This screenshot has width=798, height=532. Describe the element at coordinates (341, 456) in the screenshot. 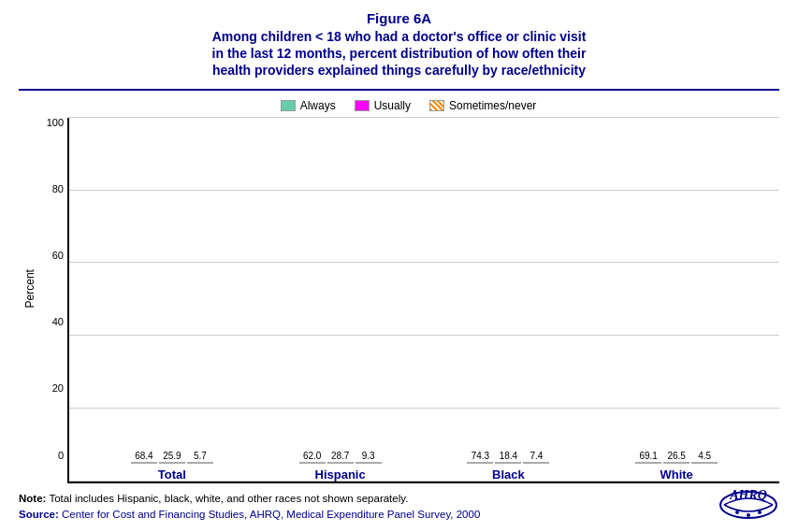

I see `bar-value-label: 28.7` at that location.